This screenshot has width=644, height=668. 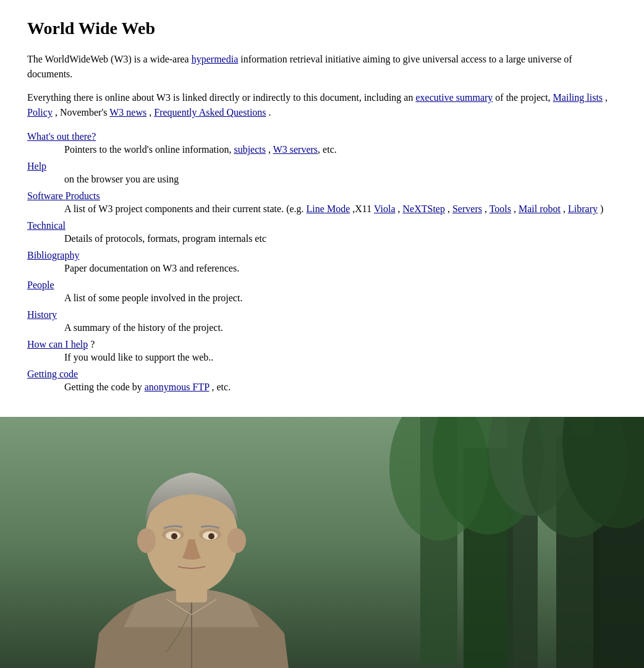 What do you see at coordinates (583, 209) in the screenshot?
I see `library-link: Library` at bounding box center [583, 209].